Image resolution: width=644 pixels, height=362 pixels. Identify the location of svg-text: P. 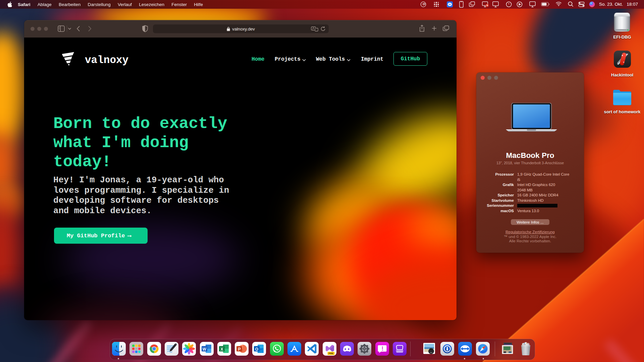
(239, 349).